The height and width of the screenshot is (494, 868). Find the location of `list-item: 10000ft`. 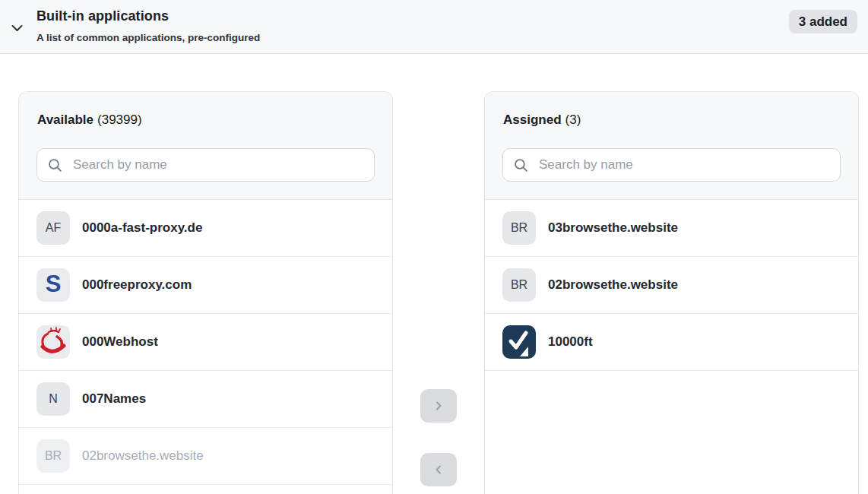

list-item: 10000ft is located at coordinates (672, 342).